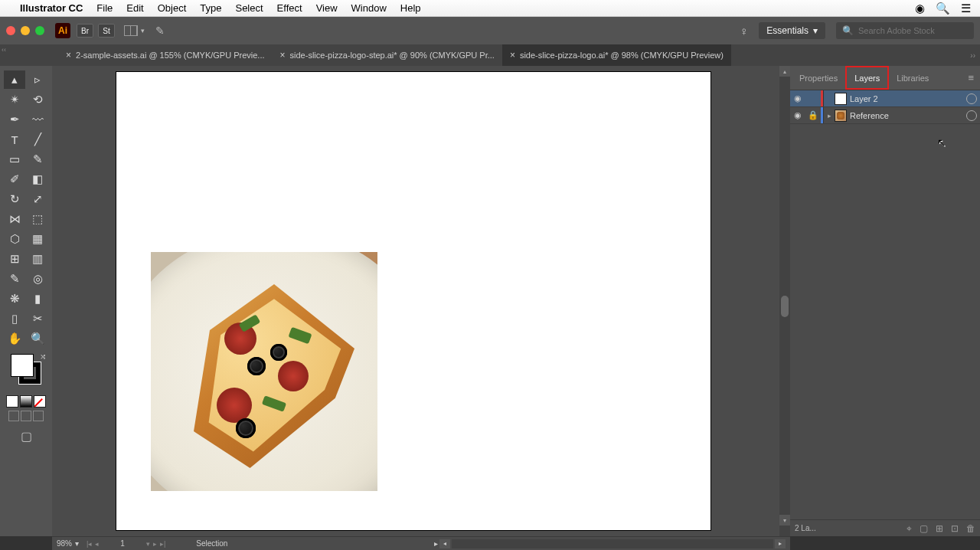 The image size is (980, 550). I want to click on draw-normal-icon, so click(14, 416).